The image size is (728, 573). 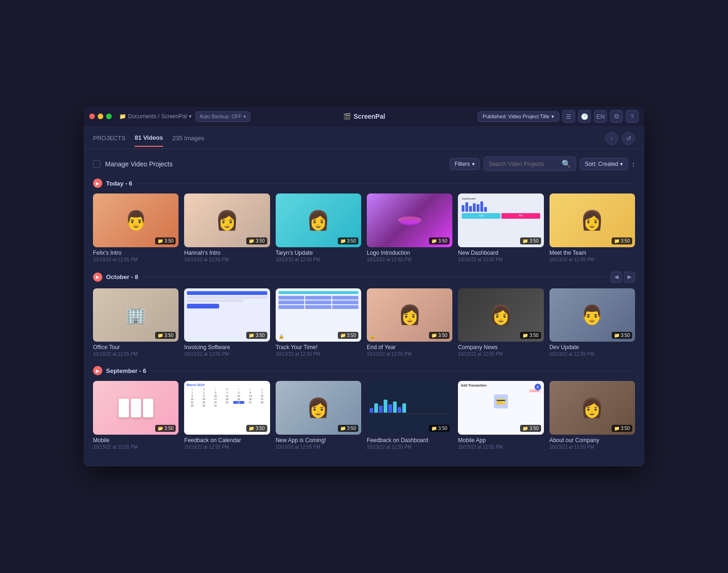 What do you see at coordinates (592, 442) in the screenshot?
I see `video-info: About our Company 10/13/22 at 12:55 PM` at bounding box center [592, 442].